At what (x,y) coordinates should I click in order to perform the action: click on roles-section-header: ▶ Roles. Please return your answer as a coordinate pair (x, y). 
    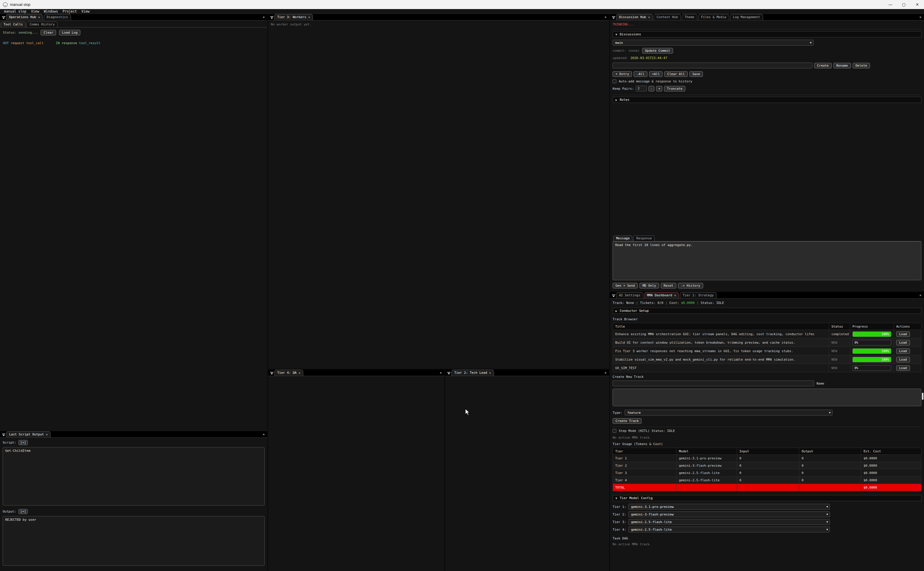
    Looking at the image, I should click on (767, 100).